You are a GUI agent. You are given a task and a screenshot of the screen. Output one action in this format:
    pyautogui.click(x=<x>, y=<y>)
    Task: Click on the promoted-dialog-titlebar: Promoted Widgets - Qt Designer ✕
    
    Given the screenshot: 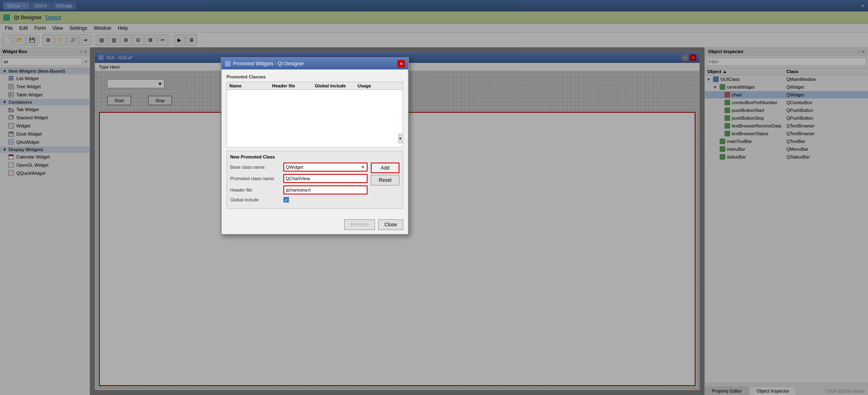 What is the action you would take?
    pyautogui.click(x=315, y=64)
    